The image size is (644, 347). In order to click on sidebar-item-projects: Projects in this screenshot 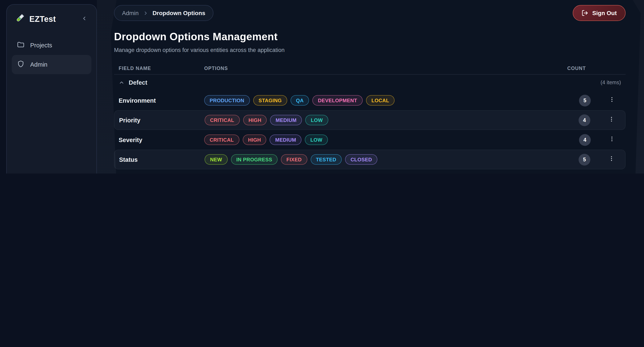, I will do `click(52, 45)`.